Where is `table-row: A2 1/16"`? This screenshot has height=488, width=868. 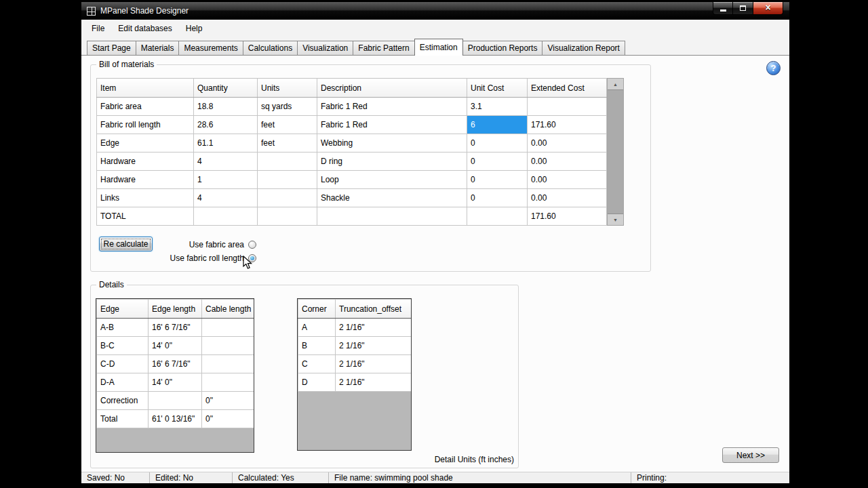 table-row: A2 1/16" is located at coordinates (355, 328).